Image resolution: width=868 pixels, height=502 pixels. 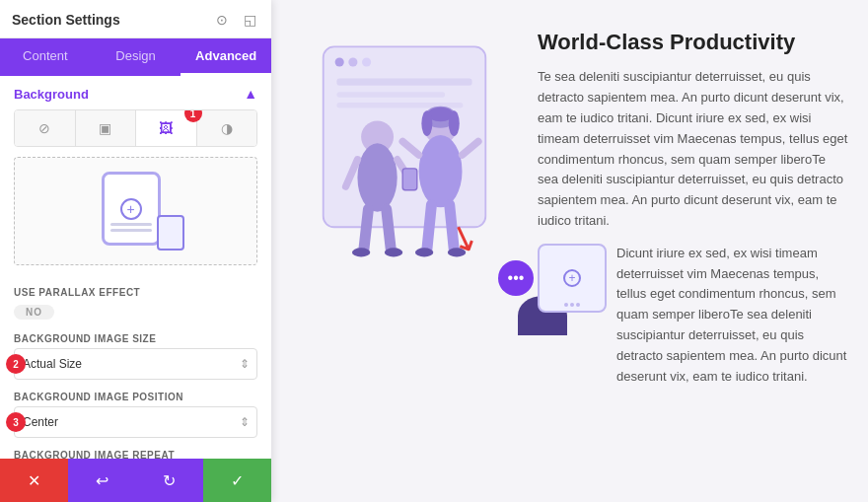 I want to click on inline-tablet-dots, so click(x=572, y=305).